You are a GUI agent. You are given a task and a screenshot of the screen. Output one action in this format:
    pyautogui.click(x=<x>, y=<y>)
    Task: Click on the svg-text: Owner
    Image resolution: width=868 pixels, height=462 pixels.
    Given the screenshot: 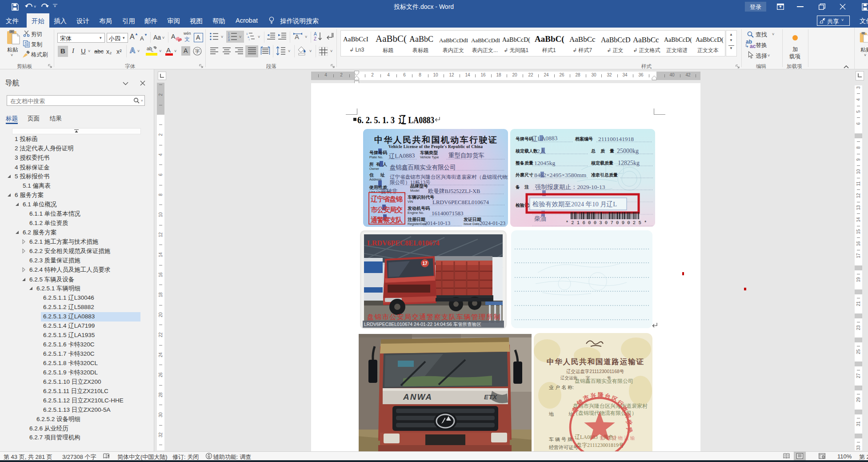 What is the action you would take?
    pyautogui.click(x=374, y=169)
    